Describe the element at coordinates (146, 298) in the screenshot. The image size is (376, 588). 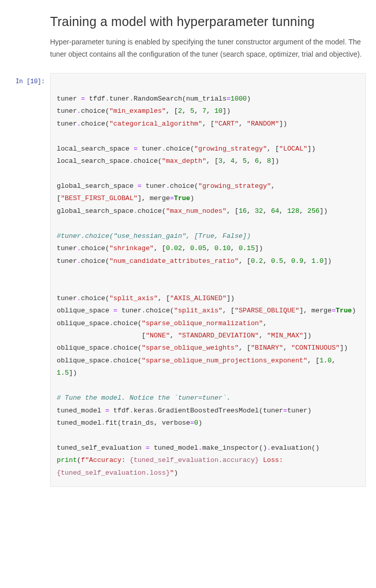
I see `code-line: tuner.choice("split_axis", ["AXIS_ALIGNE…` at that location.